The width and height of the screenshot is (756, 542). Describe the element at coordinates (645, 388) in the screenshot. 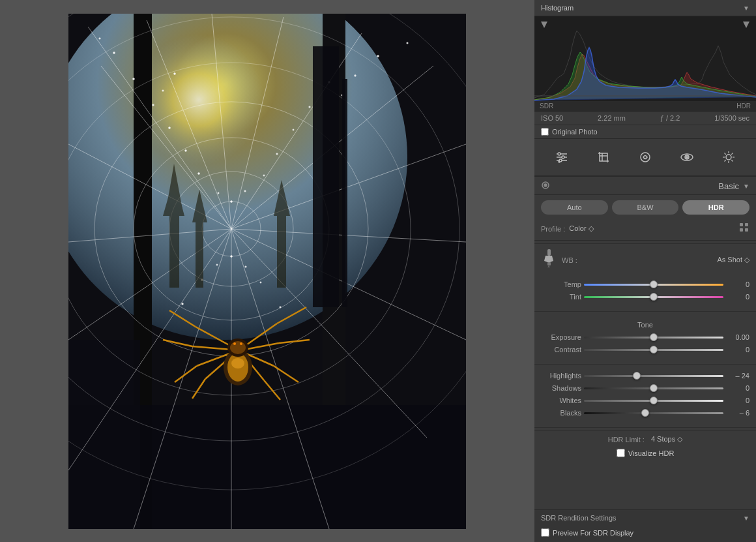

I see `shadows-slider-row: Shadows 0` at that location.